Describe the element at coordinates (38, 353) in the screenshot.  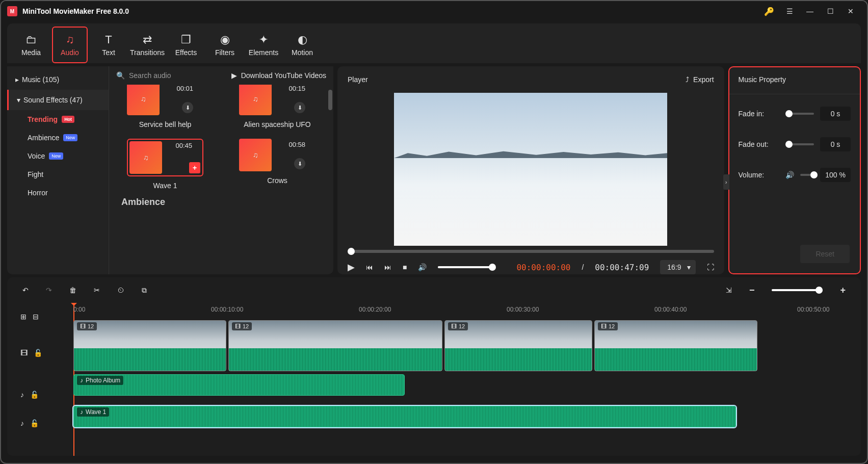
I see `video-track-header: 🎞 🔓` at that location.